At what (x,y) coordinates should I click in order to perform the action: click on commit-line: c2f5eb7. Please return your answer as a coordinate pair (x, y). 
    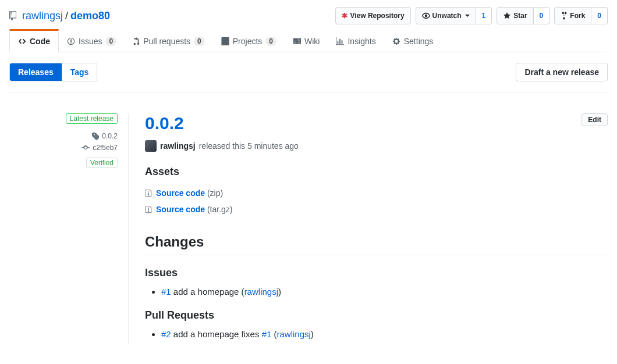
    Looking at the image, I should click on (63, 148).